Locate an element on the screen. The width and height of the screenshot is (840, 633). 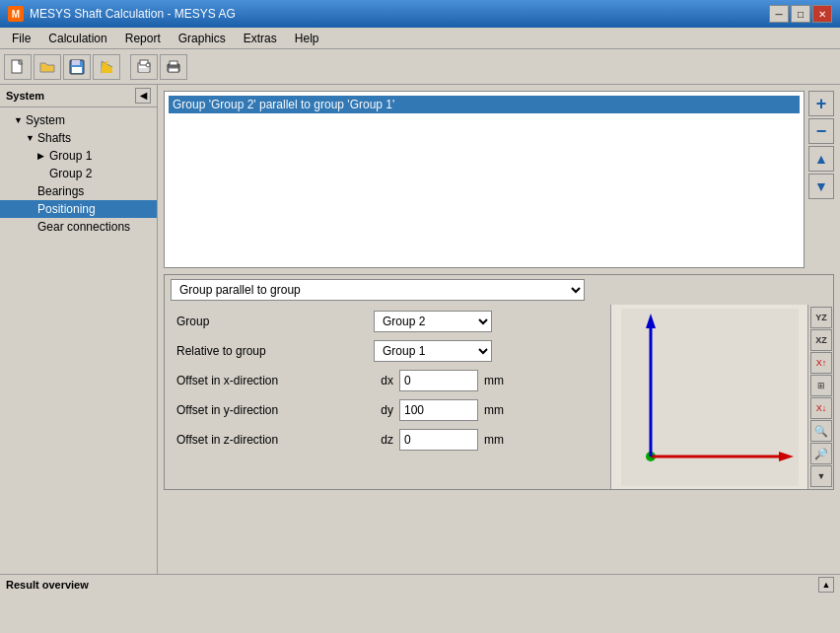
view-fit-button: ⊞ is located at coordinates (821, 386).